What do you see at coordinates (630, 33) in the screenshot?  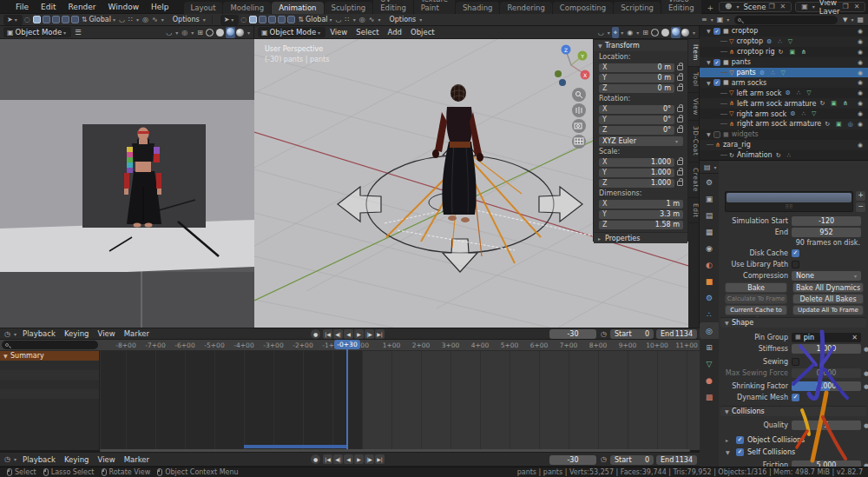 I see `overlays-icon: ◉` at bounding box center [630, 33].